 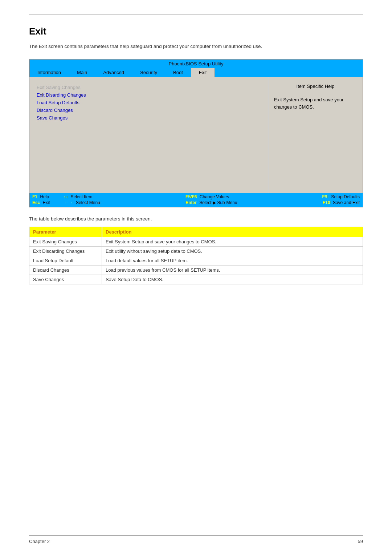 What do you see at coordinates (196, 540) in the screenshot?
I see `page-footer: Chapter 2 59` at bounding box center [196, 540].